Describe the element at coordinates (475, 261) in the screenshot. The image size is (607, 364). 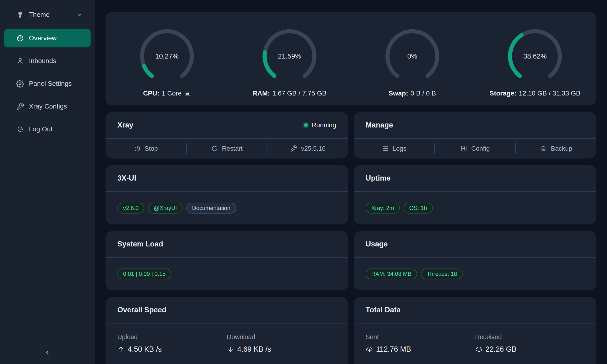
I see `usage-card: Usage RAM: 34.08 MB Threads: 18` at that location.